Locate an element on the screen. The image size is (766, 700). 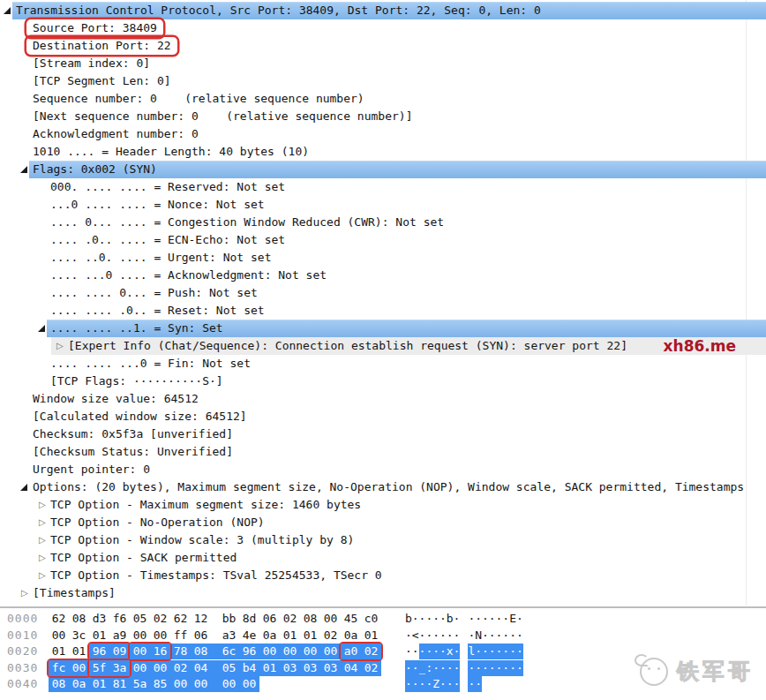
tree-row: .... ...0 .... = Acknowledgment: Not set is located at coordinates (383, 275).